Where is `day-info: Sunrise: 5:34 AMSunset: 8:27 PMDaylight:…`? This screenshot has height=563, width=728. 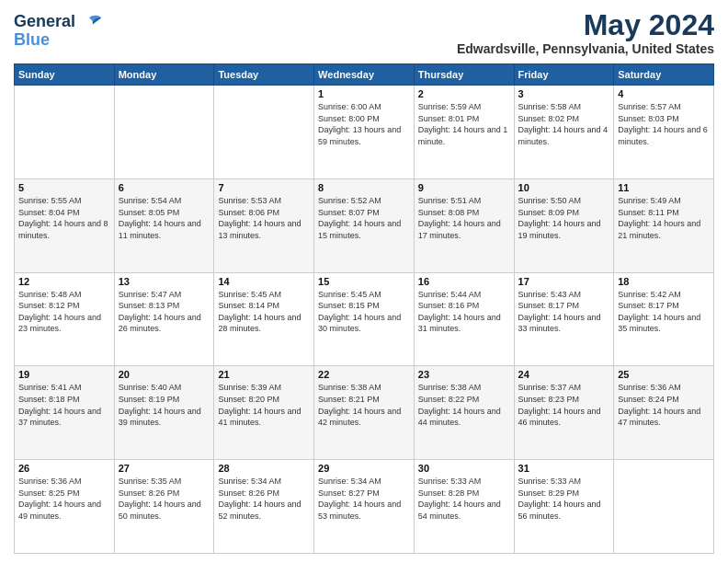
day-info: Sunrise: 5:34 AMSunset: 8:27 PMDaylight:… is located at coordinates (359, 499).